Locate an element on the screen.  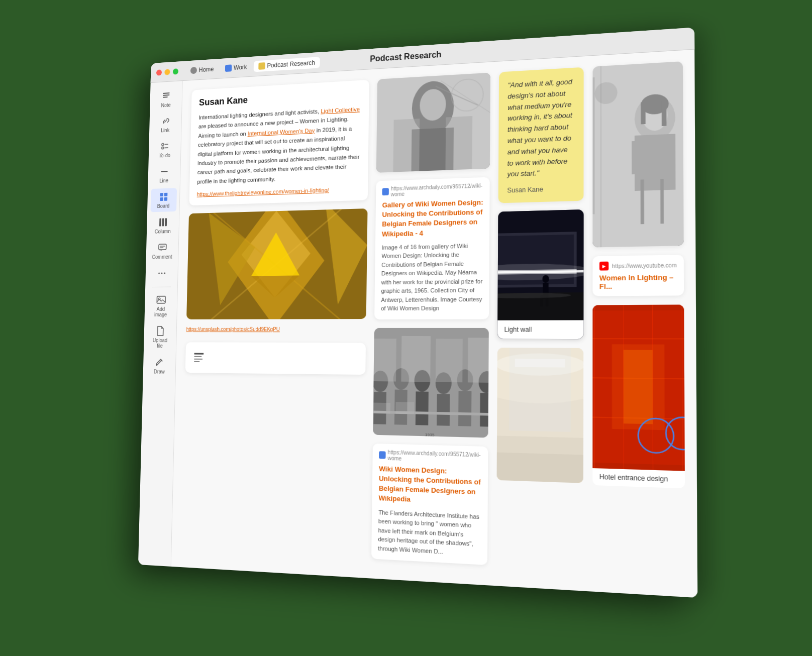
board-icon is located at coordinates (164, 197).